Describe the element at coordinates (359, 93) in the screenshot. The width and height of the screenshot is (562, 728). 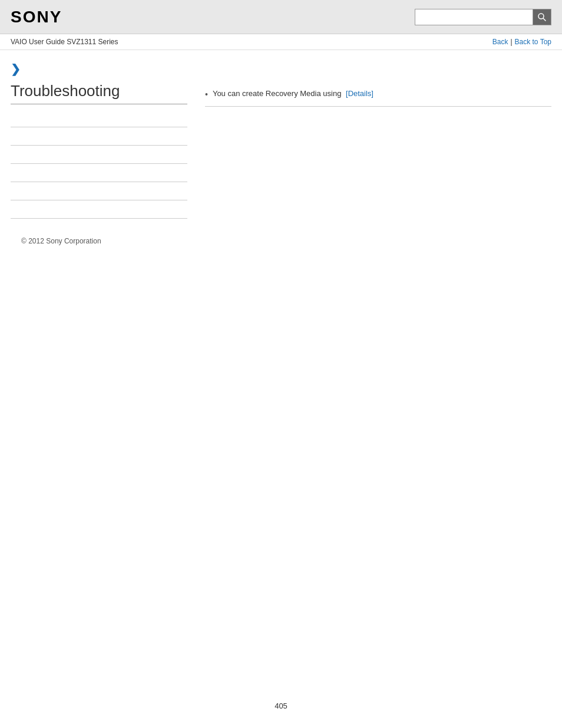
I see `details-link: [Details]` at that location.